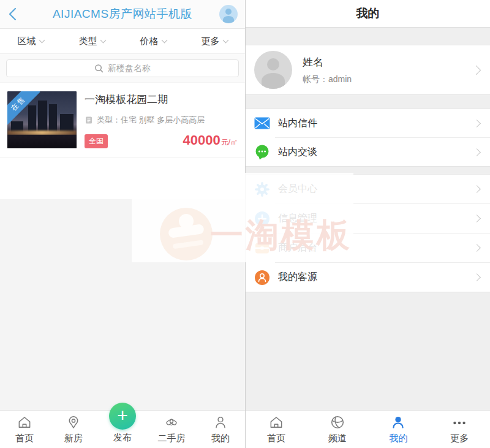 Image resolution: width=490 pixels, height=448 pixels. What do you see at coordinates (337, 422) in the screenshot?
I see `globe-icon` at bounding box center [337, 422].